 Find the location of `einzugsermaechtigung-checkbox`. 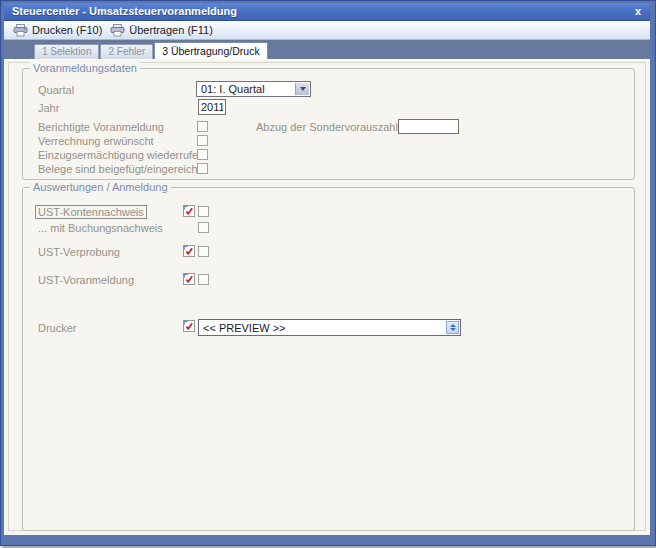

einzugsermaechtigung-checkbox is located at coordinates (202, 154).